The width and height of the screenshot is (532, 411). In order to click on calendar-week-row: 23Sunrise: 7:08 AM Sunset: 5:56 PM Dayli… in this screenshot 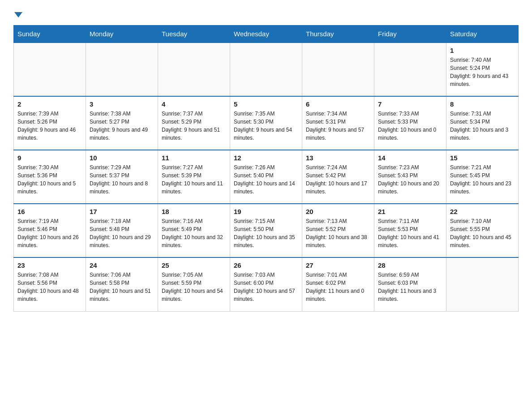, I will do `click(266, 284)`.